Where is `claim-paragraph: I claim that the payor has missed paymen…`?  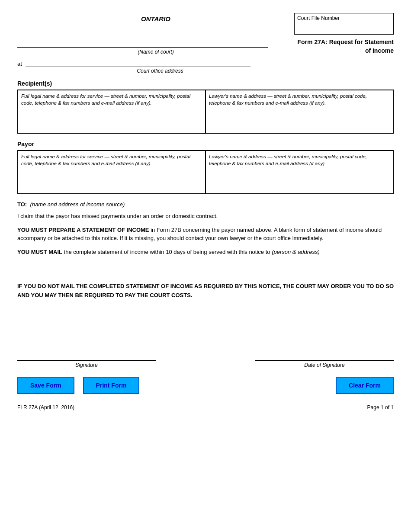
claim-paragraph: I claim that the payor has missed paymen… is located at coordinates (206, 216).